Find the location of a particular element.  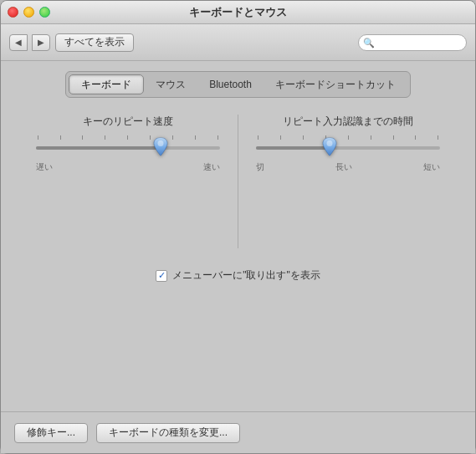

tab-bluetooth: Bluetooth is located at coordinates (231, 84).